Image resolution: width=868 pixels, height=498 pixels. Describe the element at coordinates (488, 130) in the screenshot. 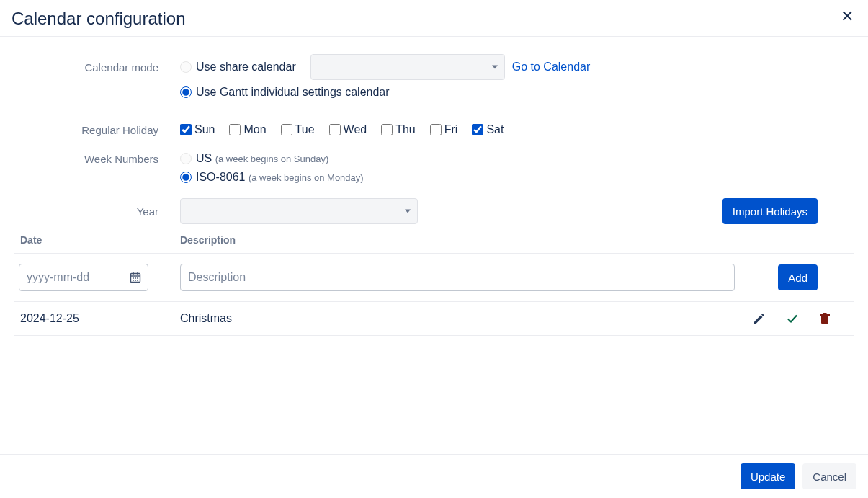

I see `day-sat-checkbox: Sat` at that location.